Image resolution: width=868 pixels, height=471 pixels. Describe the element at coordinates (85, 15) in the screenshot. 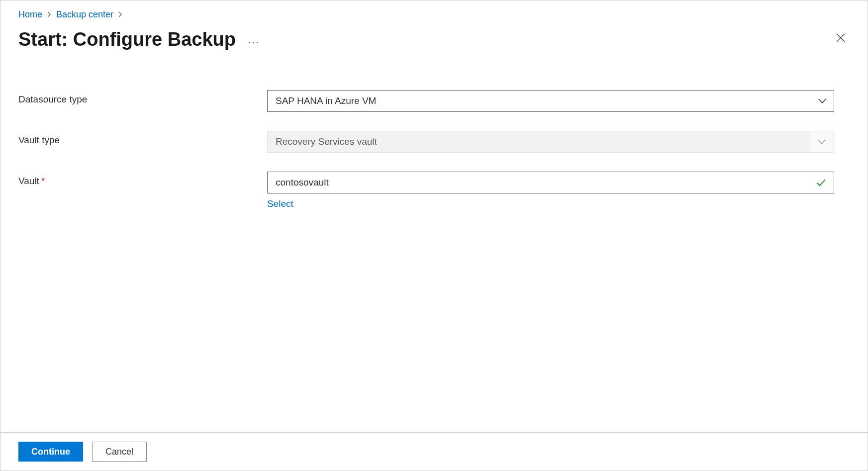

I see `breadcrumb-backup-center-link: Backup center` at that location.